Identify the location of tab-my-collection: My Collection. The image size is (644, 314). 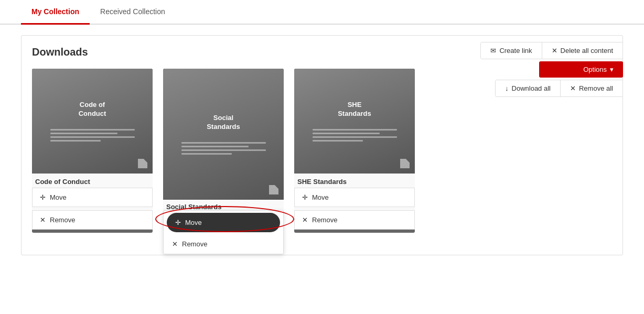
(56, 13).